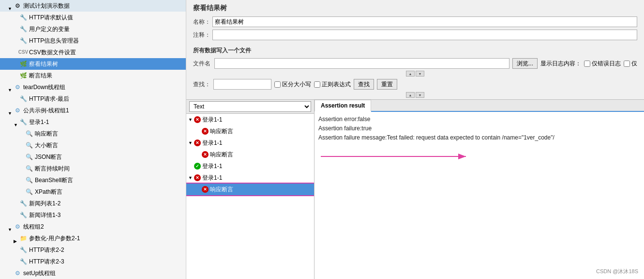 The image size is (644, 279). Describe the element at coordinates (93, 273) in the screenshot. I see `sidebar-item-setup: ⚙ setUp线程组` at that location.